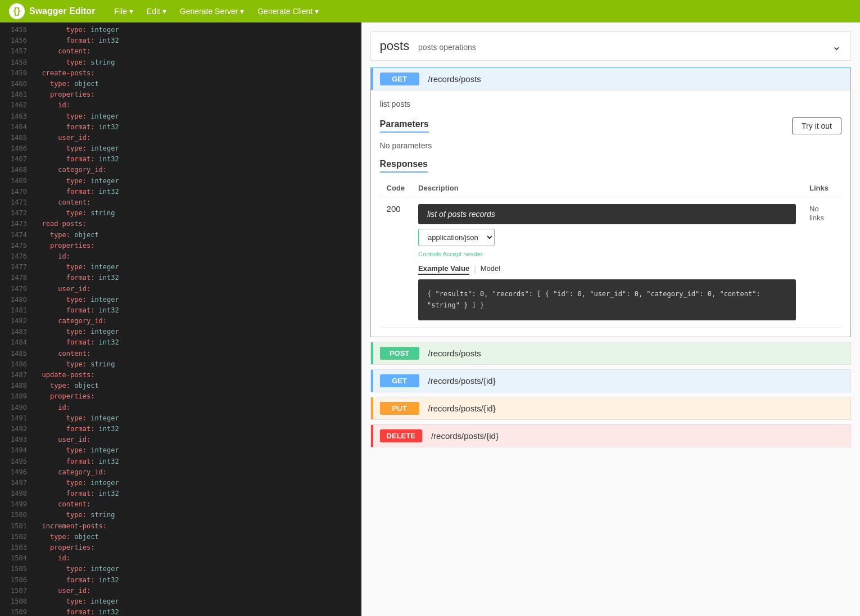 The height and width of the screenshot is (616, 860). I want to click on line-number: 1480, so click(16, 300).